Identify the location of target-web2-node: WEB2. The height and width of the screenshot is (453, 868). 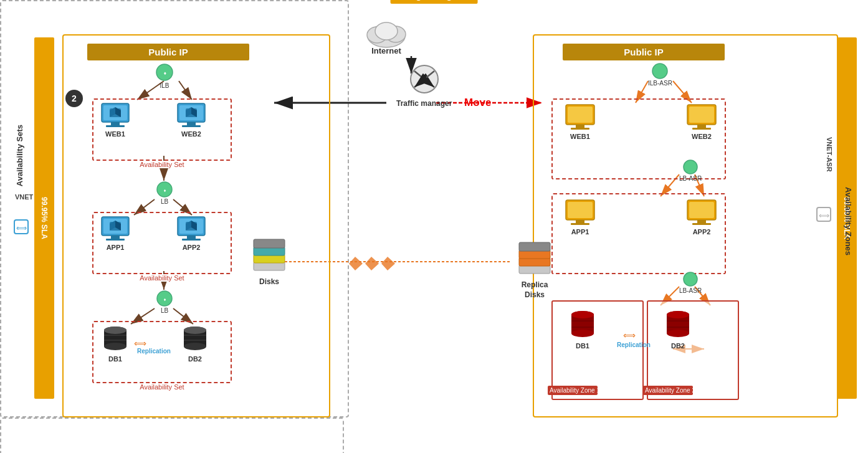
(702, 122).